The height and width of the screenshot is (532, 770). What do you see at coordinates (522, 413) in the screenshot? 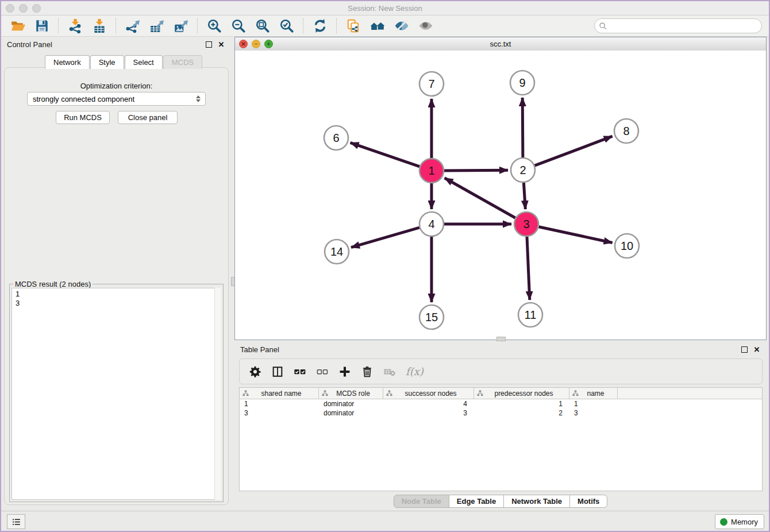
I see `cell-predecessor-nodes: 2` at bounding box center [522, 413].